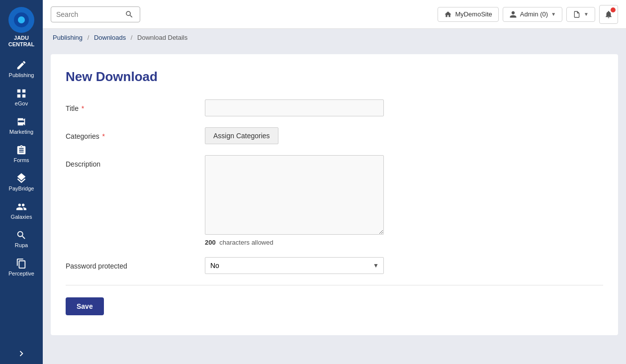 The image size is (626, 364). What do you see at coordinates (334, 38) in the screenshot?
I see `breadcrumb: Publishing / Downloads / Download Detail…` at bounding box center [334, 38].